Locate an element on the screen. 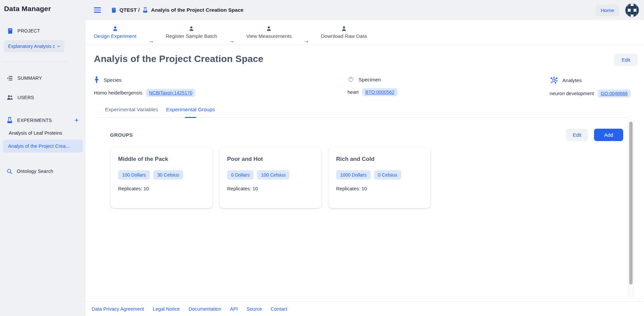  sidebar: Data Manager PROJECT Explanatory Analysi… is located at coordinates (43, 158).